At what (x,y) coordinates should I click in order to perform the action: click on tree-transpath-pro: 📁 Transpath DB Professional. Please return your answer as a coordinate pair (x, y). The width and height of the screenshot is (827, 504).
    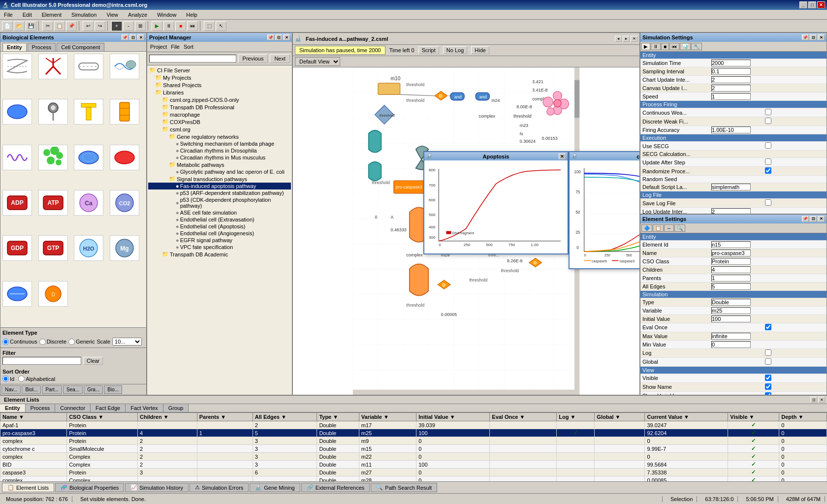
    Looking at the image, I should click on (220, 107).